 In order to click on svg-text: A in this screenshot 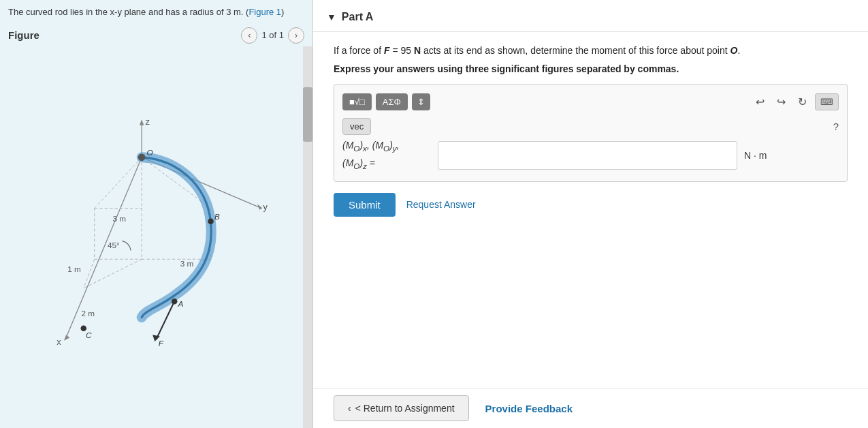, I will do `click(181, 303)`.